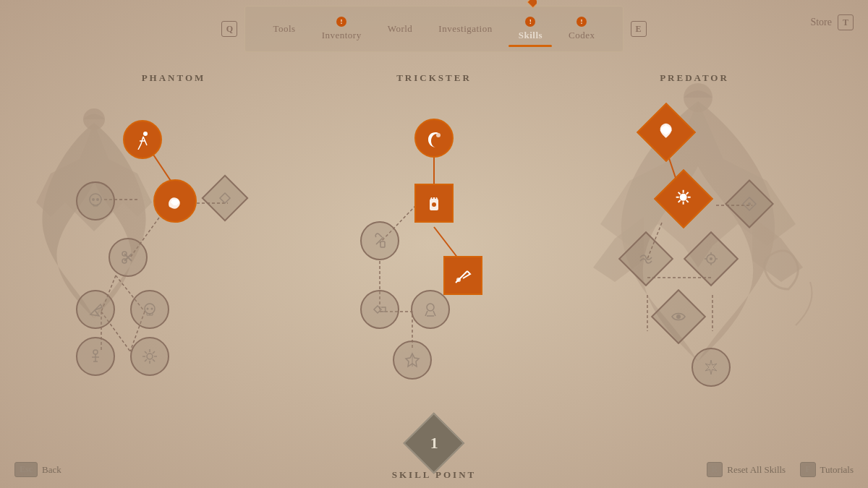  What do you see at coordinates (284, 29) in the screenshot?
I see `nav-item-tools: Tools` at bounding box center [284, 29].